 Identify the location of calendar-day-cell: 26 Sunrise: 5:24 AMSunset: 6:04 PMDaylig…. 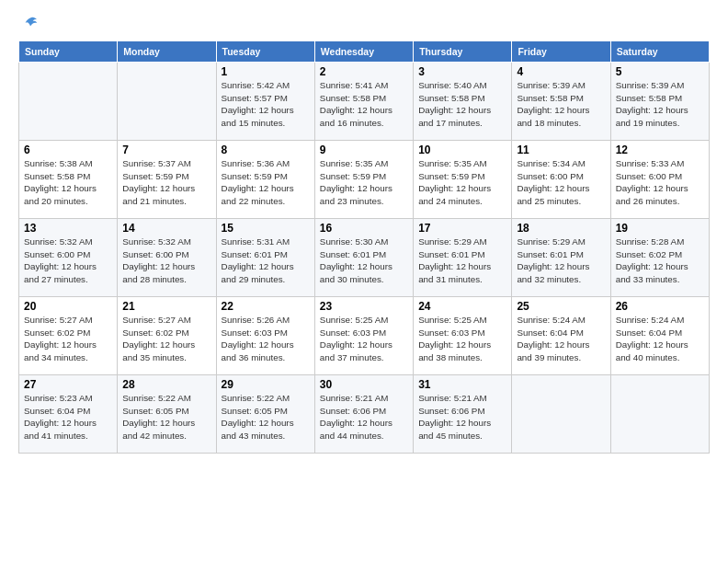
(660, 337).